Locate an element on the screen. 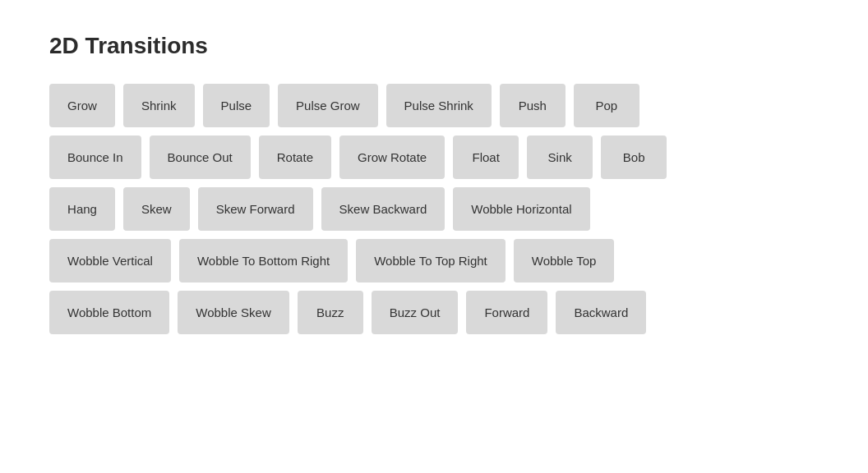 The width and height of the screenshot is (868, 473). transition-btn-skew-forward: Skew Forward is located at coordinates (256, 209).